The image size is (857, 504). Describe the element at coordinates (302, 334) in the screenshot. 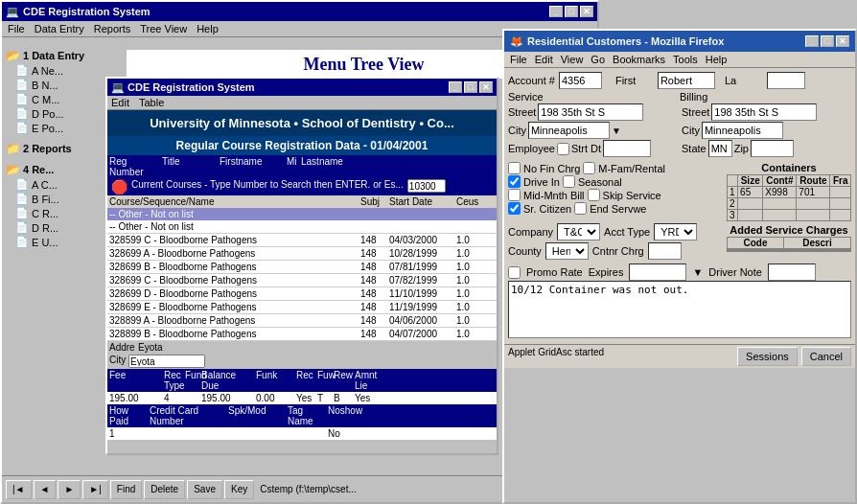

I see `course-row: 328899 B - Bloodborne Pathogens14804/07/…` at that location.